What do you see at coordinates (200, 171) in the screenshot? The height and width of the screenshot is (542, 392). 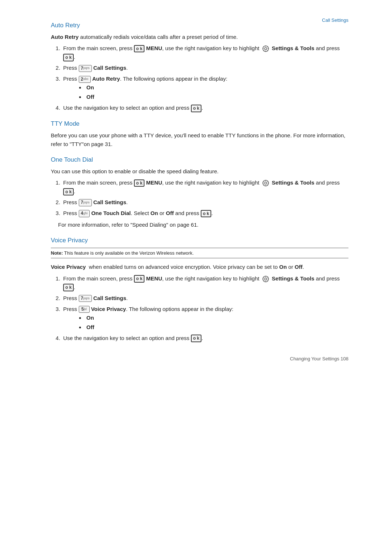 I see `one-touch-dial-intro: You can use this option to enable or dis…` at bounding box center [200, 171].